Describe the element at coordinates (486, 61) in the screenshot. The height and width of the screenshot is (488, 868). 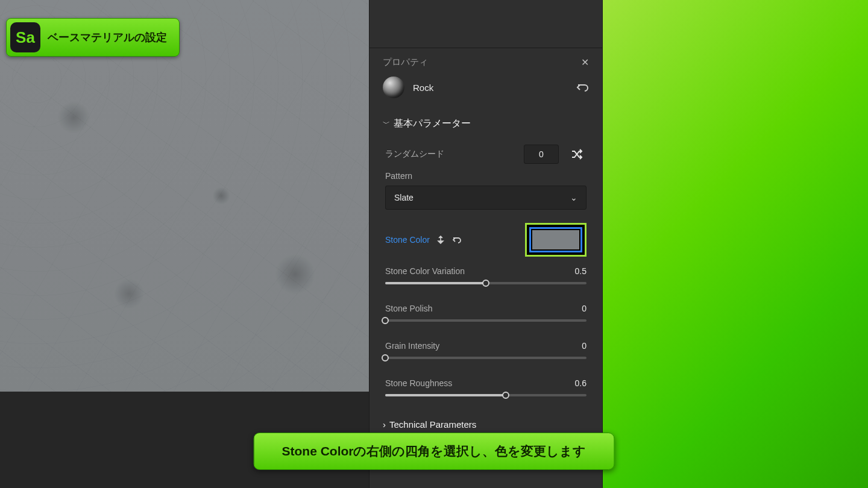
I see `panel-header: プロパティ ✕` at that location.